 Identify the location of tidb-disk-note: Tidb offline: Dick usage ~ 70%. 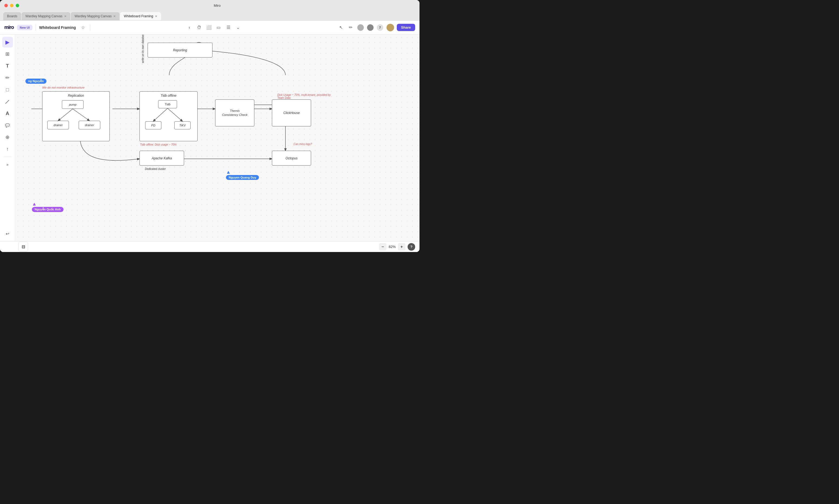
(158, 145).